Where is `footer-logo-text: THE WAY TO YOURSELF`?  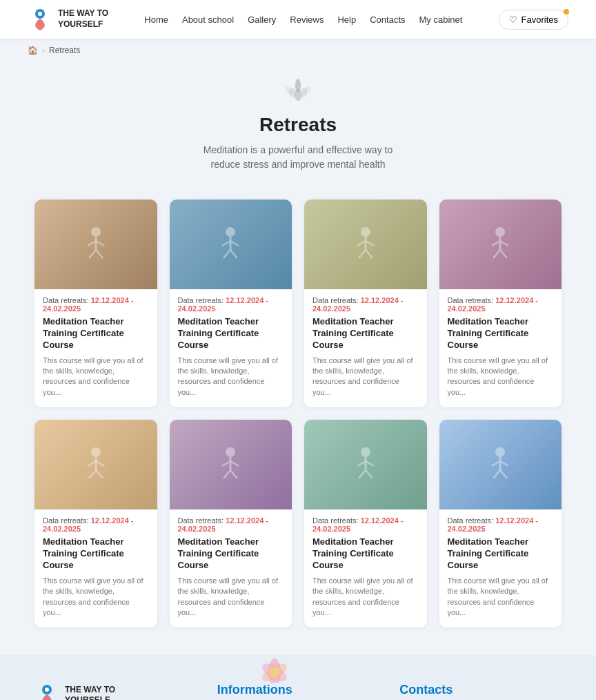 footer-logo-text: THE WAY TO YOURSELF is located at coordinates (90, 692).